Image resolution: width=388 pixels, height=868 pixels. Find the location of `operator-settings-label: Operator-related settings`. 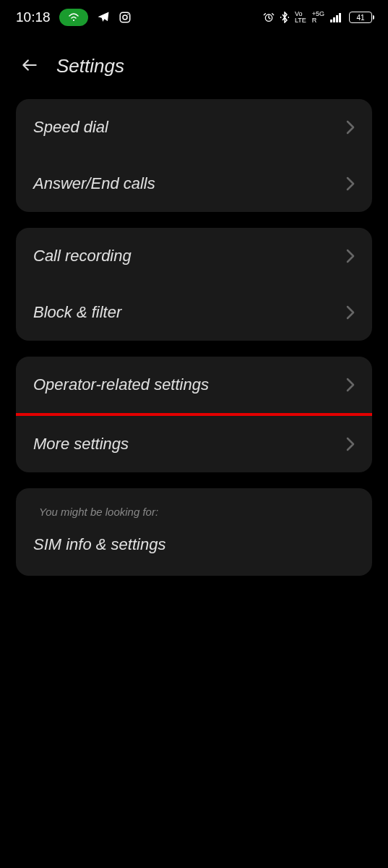

operator-settings-label: Operator-related settings is located at coordinates (121, 385).